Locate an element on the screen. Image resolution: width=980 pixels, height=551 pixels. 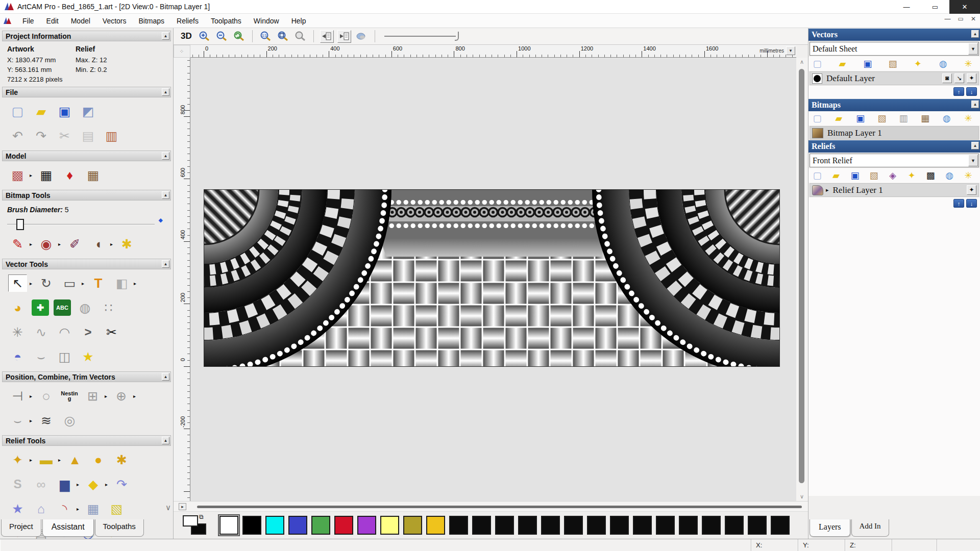
menu-window: Window is located at coordinates (266, 21).